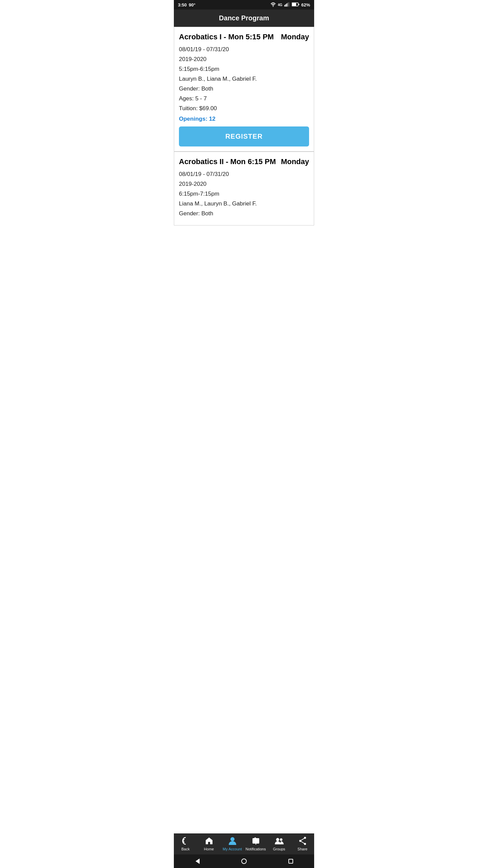 The height and width of the screenshot is (868, 488). I want to click on ages-1: Ages: 5 - 7, so click(244, 99).